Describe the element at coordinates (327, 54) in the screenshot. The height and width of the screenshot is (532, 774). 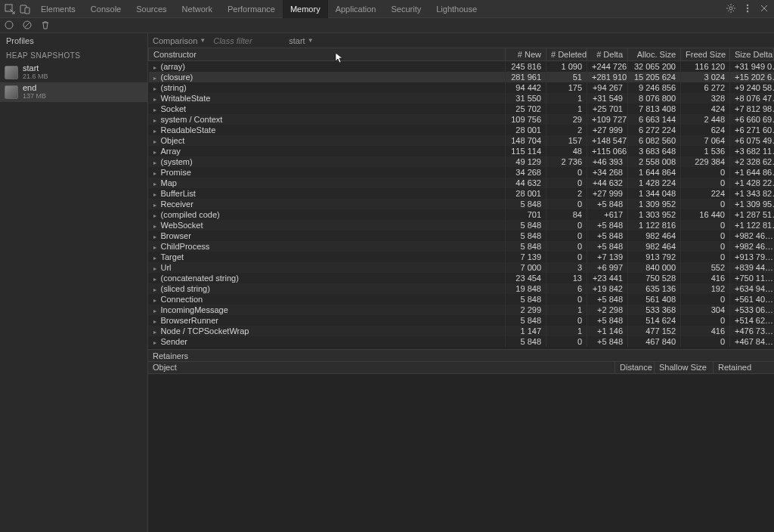
I see `column-header: Constructor` at that location.